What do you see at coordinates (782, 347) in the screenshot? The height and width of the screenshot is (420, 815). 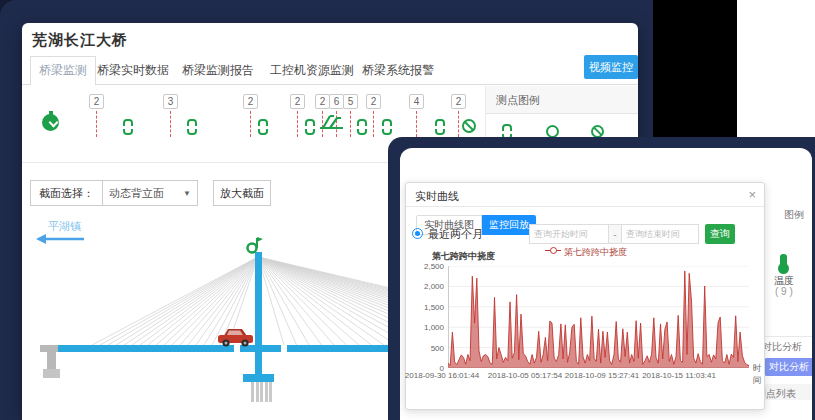 I see `compare-section-label: 对比分析` at bounding box center [782, 347].